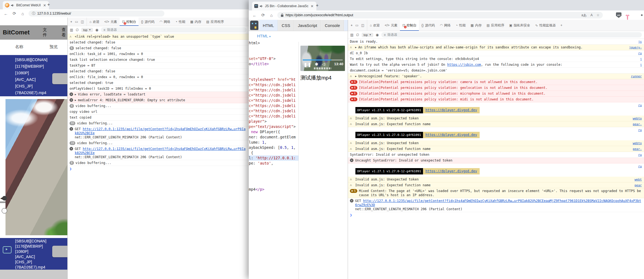 The height and width of the screenshot is (279, 644). Describe the element at coordinates (323, 58) in the screenshot. I see `video-player-thumbnail: ❚❚ ✱ ◁) 13:40` at that location.